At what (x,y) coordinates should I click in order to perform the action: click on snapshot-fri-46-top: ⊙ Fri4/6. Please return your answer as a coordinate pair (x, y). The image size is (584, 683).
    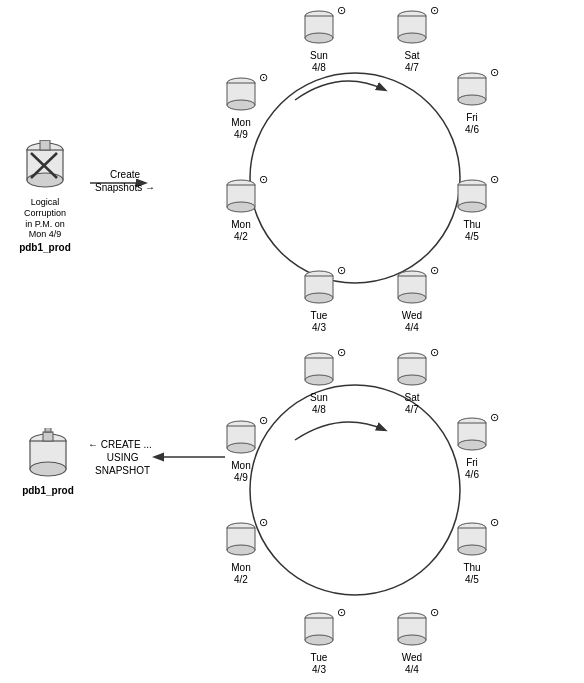
    Looking at the image, I should click on (472, 103).